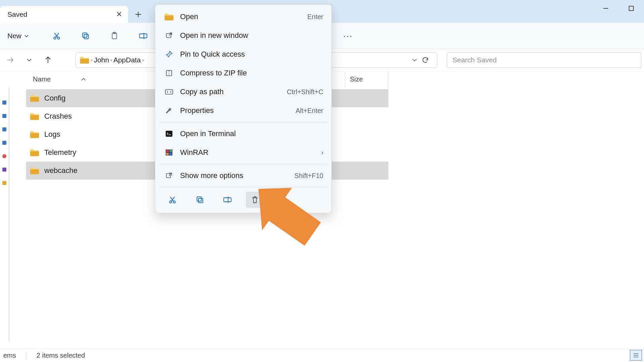 Image resolution: width=644 pixels, height=362 pixels. What do you see at coordinates (309, 176) in the screenshot?
I see `menu-shortcut: Shift+F10` at bounding box center [309, 176].